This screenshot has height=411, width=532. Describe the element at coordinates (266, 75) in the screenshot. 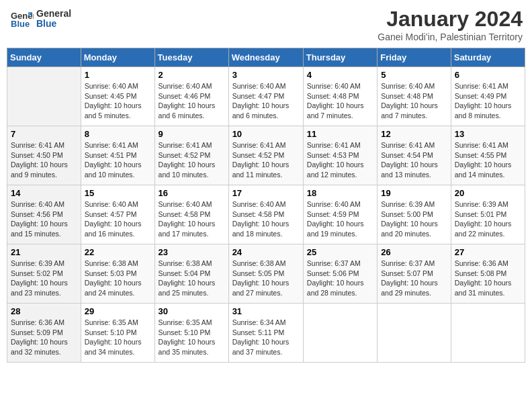

I see `day-number: 3` at that location.